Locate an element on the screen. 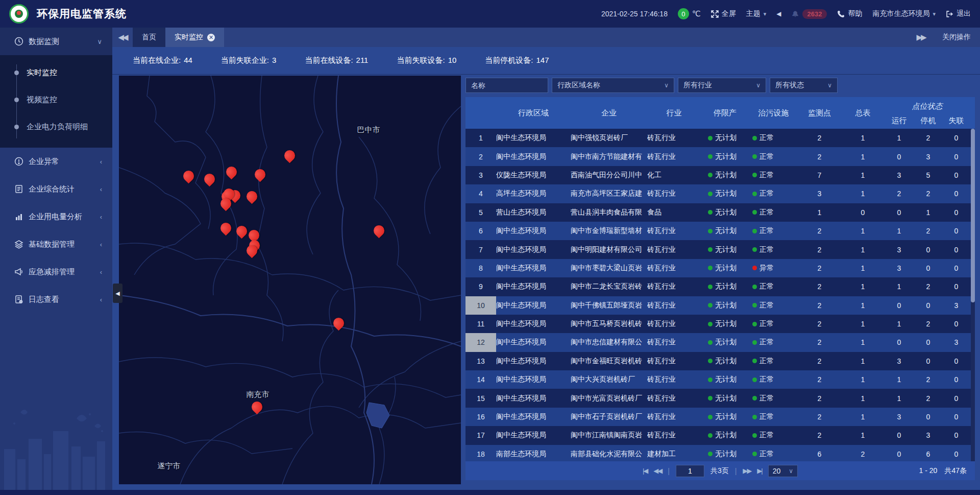 Image resolution: width=980 pixels, height=495 pixels. table-row: 17阆中生态环境局阆中市江南镇阆南页岩砖瓦行业无计划正常21030 is located at coordinates (720, 435).